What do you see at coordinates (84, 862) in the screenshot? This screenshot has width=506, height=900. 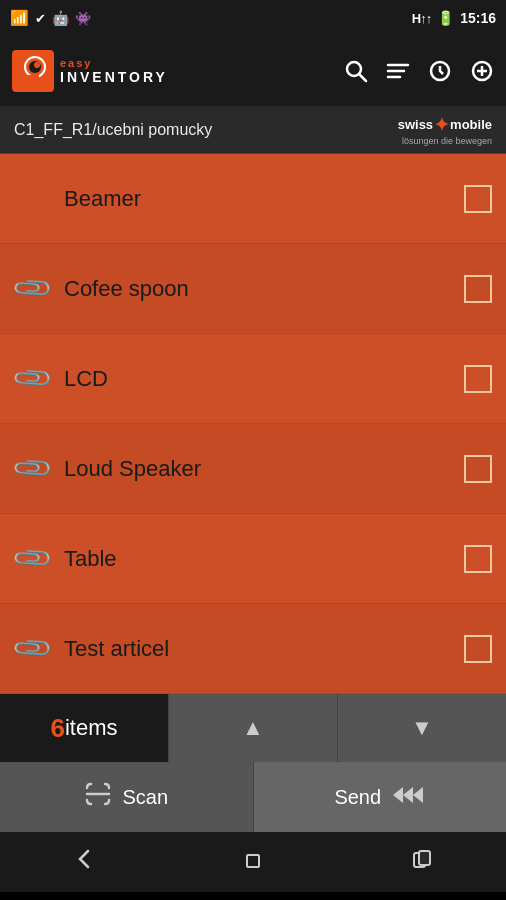 I see `back-button` at bounding box center [84, 862].